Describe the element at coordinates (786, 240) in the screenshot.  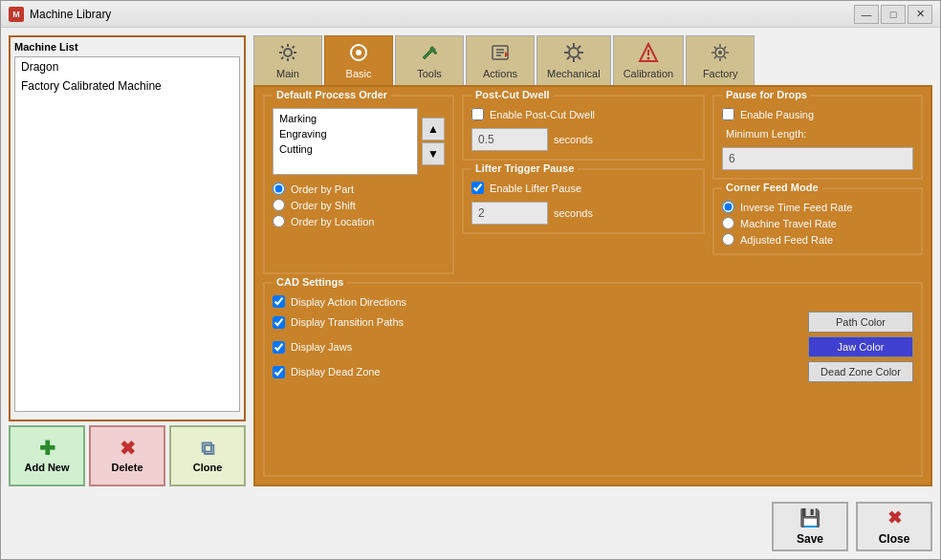
I see `adjusted-feed-label: Adjusted Feed Rate` at that location.